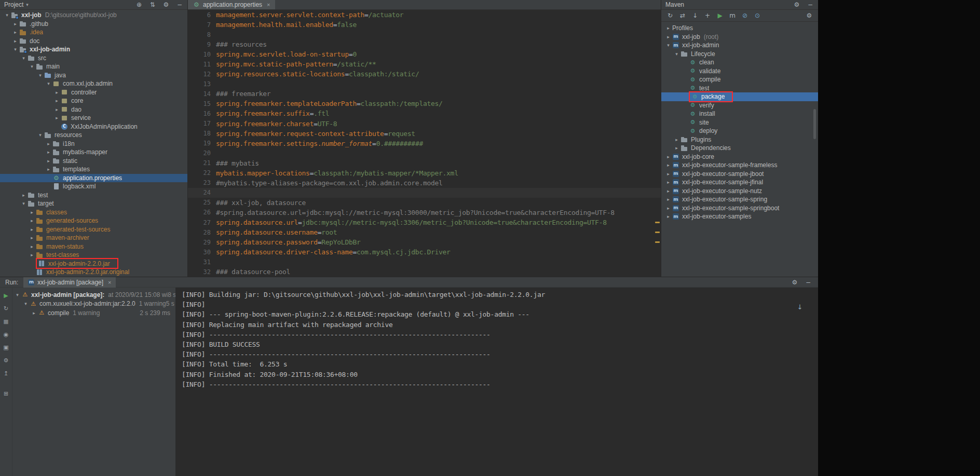 The width and height of the screenshot is (980, 476). I want to click on maven-item-site: ⚙site, so click(740, 123).